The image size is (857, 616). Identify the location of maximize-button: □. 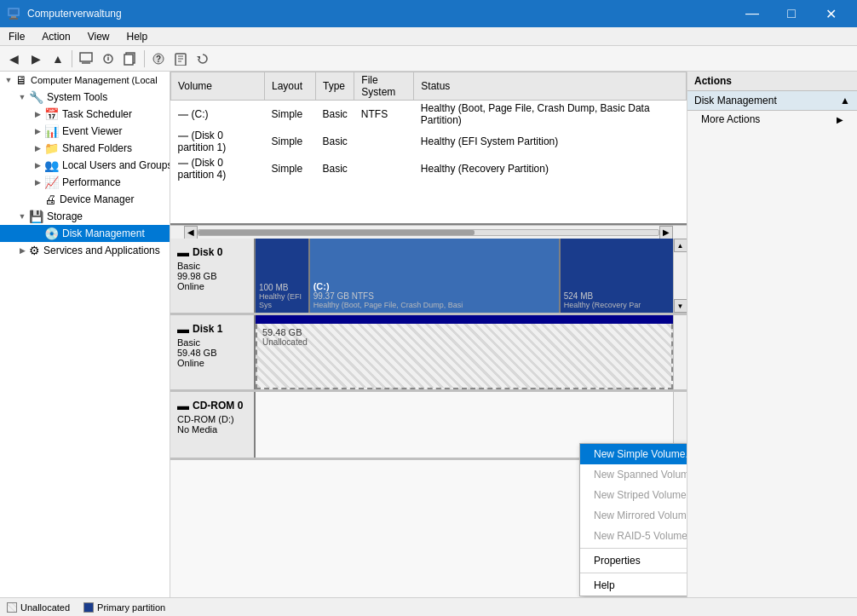
(791, 14).